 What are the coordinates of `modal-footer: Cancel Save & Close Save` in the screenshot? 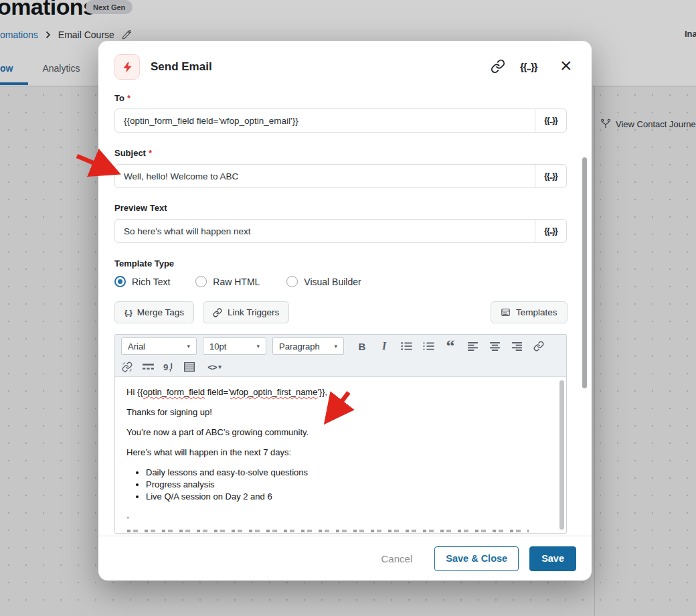 It's located at (345, 558).